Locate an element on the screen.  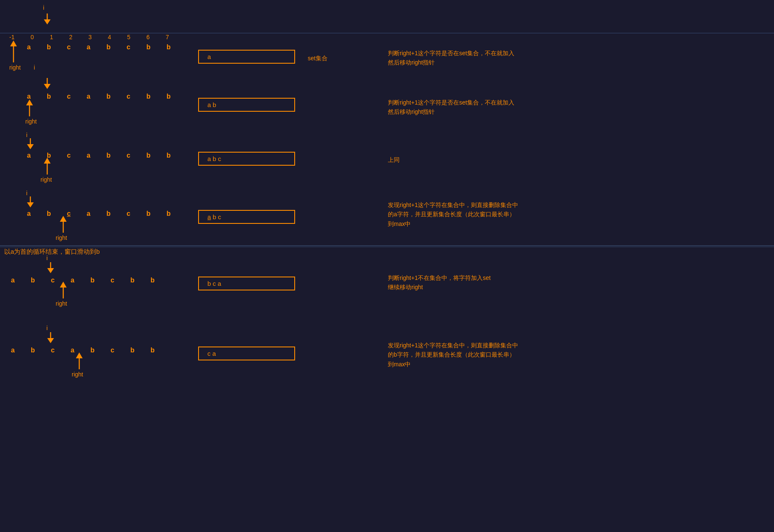
set-box-2: a b c is located at coordinates (247, 159).